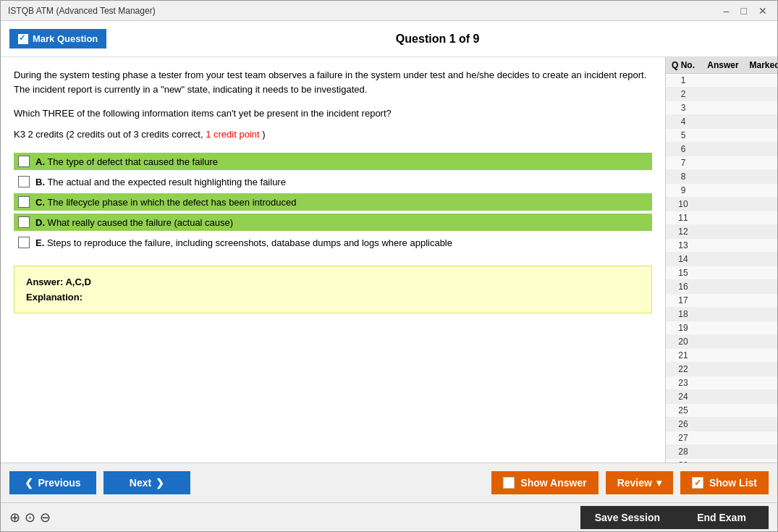 The height and width of the screenshot is (532, 778). Describe the element at coordinates (58, 39) in the screenshot. I see `mark-question-button: Mark Question` at that location.